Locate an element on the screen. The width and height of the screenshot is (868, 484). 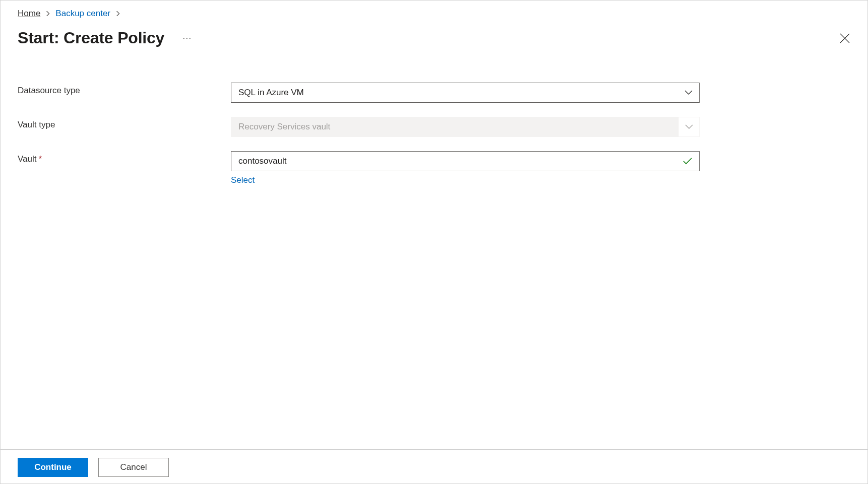
checkmark-icon is located at coordinates (688, 161).